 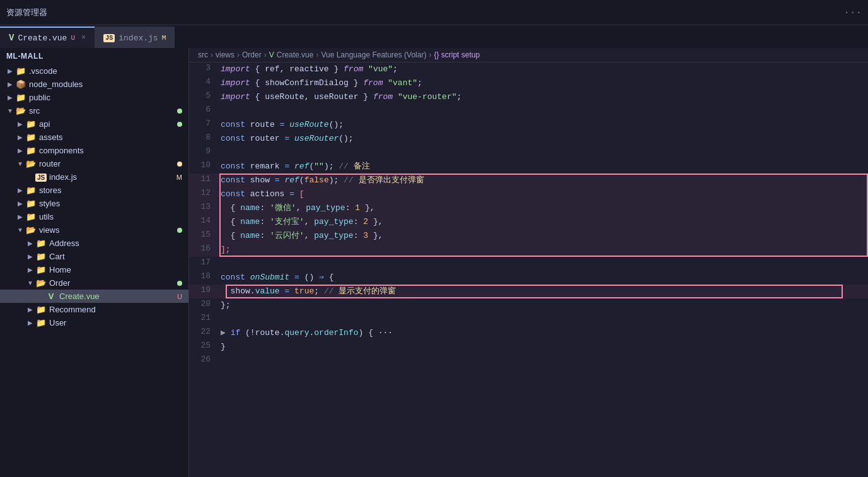 I want to click on sidebar-item-order: ▼📂Order, so click(x=95, y=283).